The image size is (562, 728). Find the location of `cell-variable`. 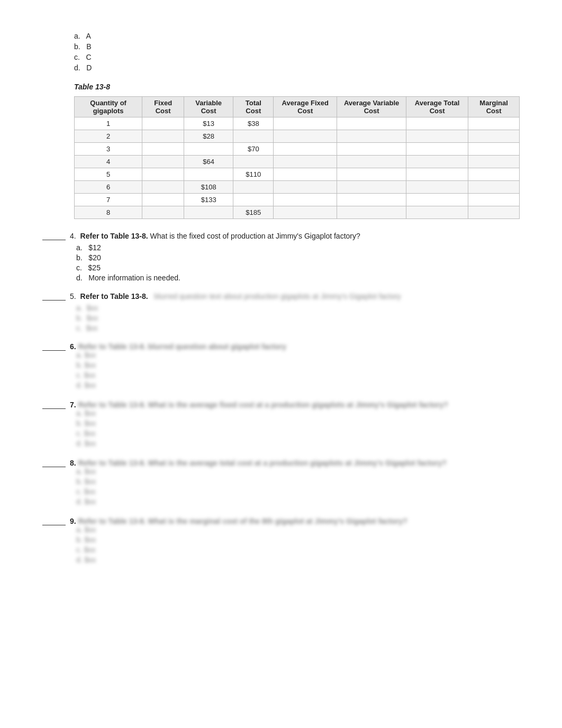

cell-variable is located at coordinates (209, 175).